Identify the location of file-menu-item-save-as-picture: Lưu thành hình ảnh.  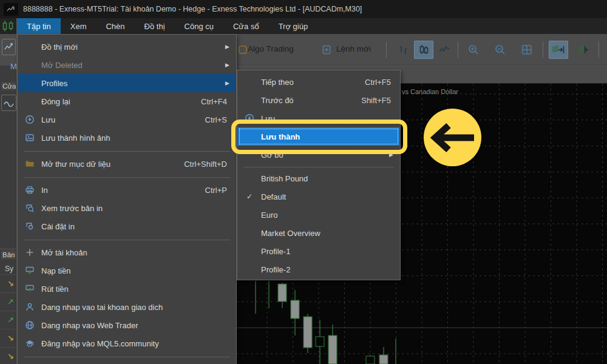
(127, 138).